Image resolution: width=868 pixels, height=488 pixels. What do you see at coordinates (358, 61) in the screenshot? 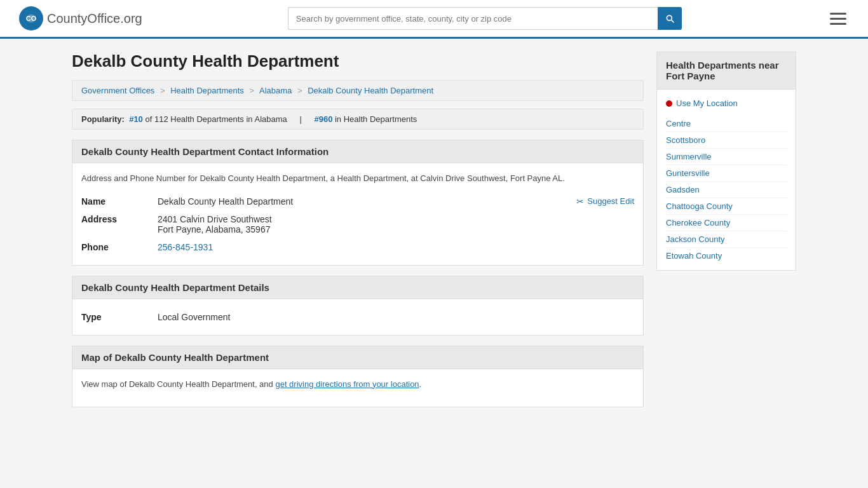
I see `page-title: Dekalb County Health Department` at bounding box center [358, 61].